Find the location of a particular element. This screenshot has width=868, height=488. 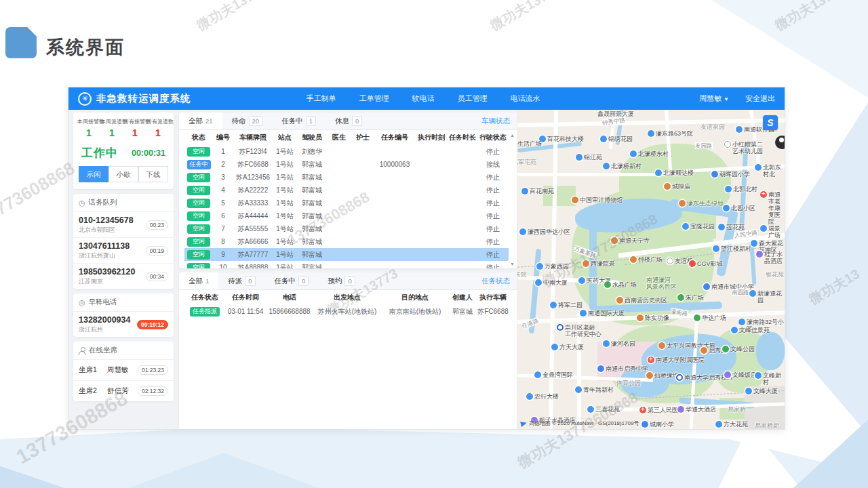

status-button: 示闲 is located at coordinates (94, 174).